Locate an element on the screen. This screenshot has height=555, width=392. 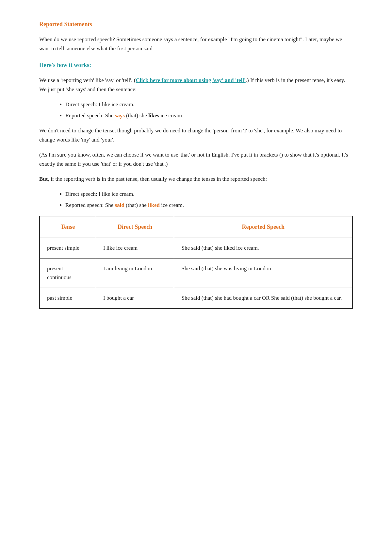
says-label: says is located at coordinates (120, 116).